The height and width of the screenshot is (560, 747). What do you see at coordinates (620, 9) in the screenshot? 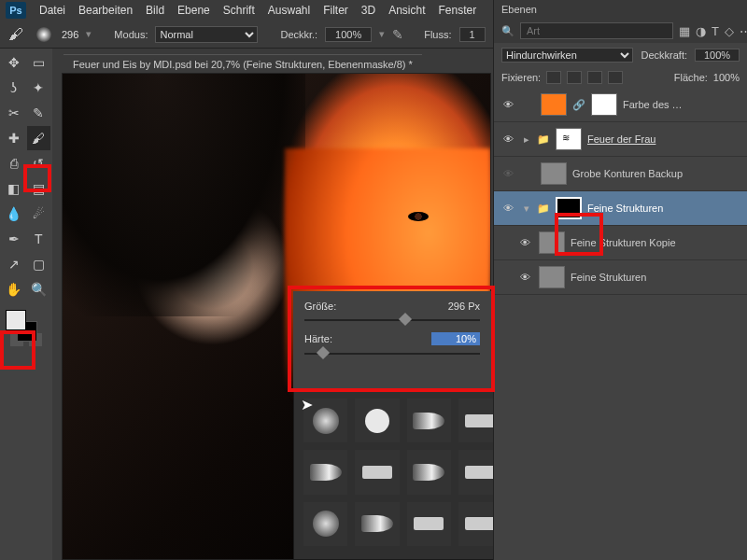
I see `layers-tab: Ebenen` at bounding box center [620, 9].